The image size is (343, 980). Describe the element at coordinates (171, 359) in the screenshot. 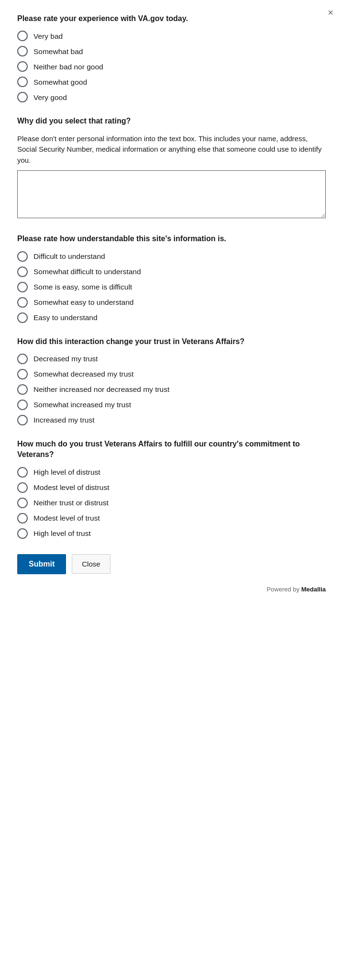

I see `trust-change-option-1: Decreased my trust` at that location.